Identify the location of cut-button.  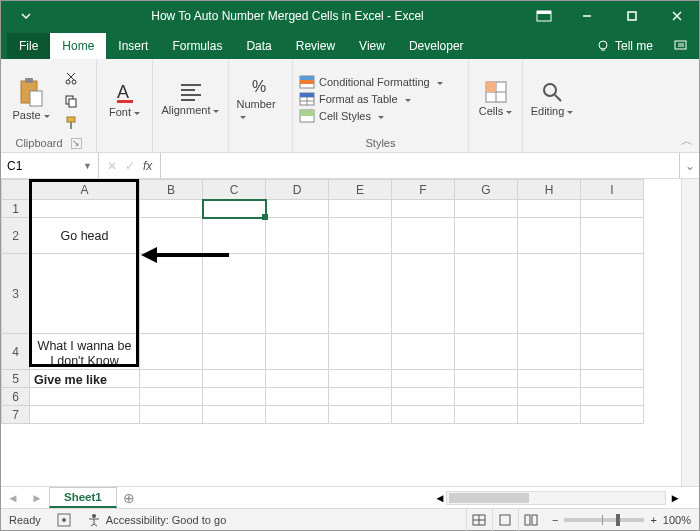
(71, 79).